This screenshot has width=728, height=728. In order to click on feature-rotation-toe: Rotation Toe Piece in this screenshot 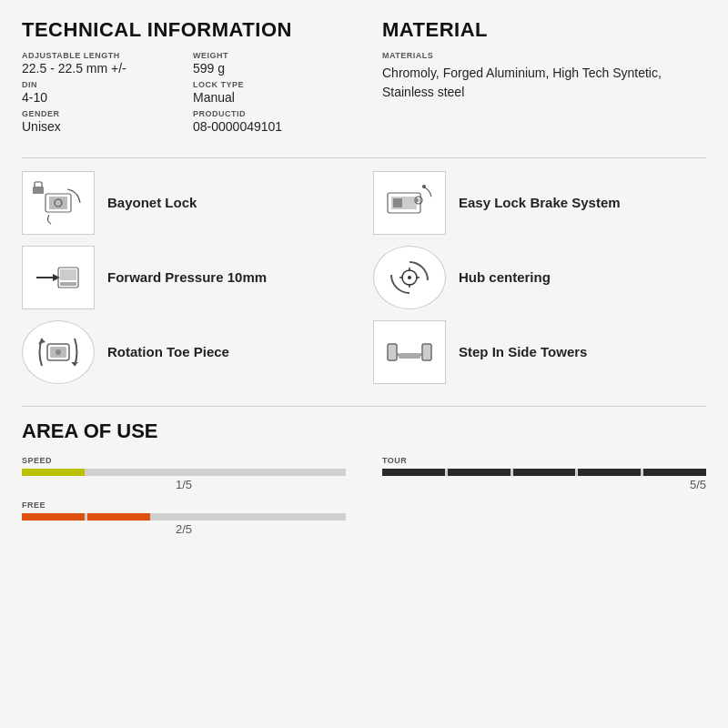, I will do `click(188, 352)`.